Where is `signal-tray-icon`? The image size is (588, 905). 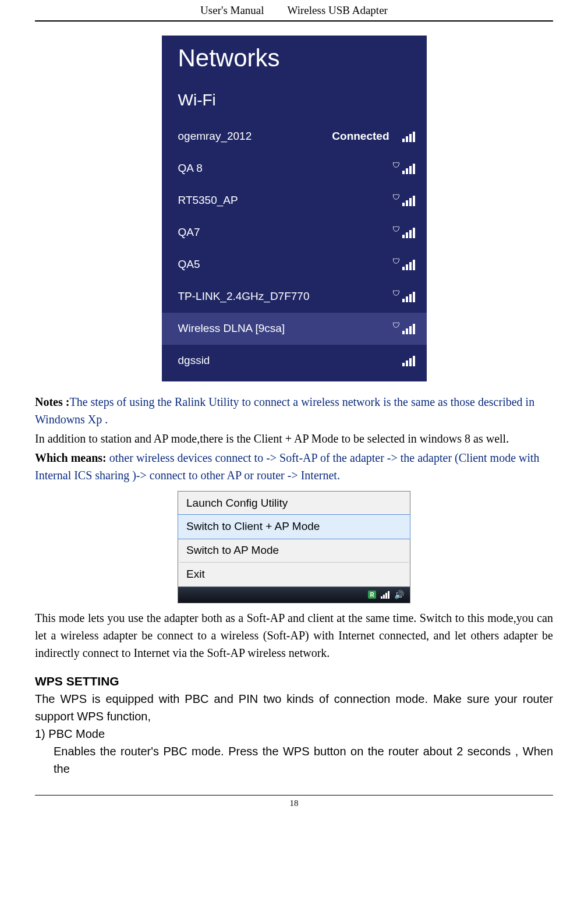
signal-tray-icon is located at coordinates (385, 595).